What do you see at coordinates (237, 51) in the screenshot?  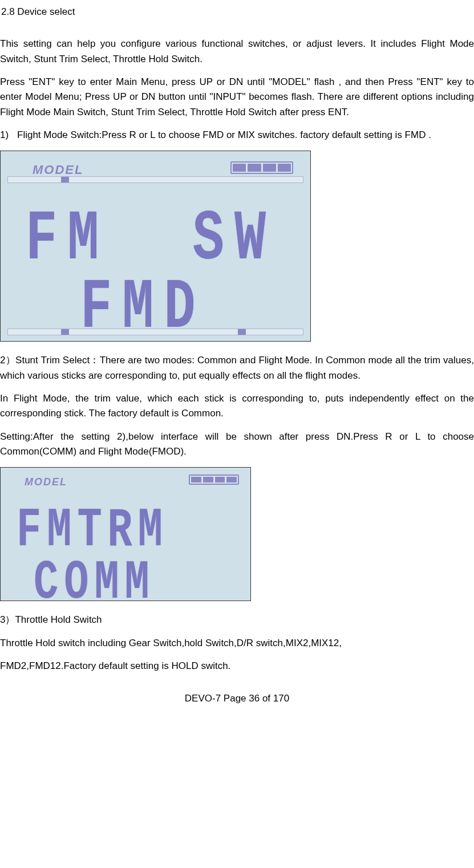 I see `paragraph-intro: This setting can help you configure vari…` at bounding box center [237, 51].